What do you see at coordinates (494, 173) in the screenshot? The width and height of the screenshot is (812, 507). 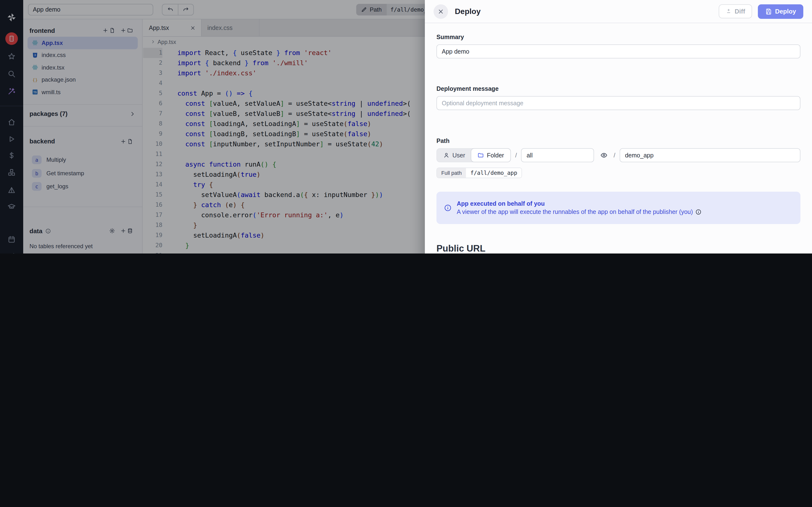 I see `full-path-value: f/all/demo_app` at bounding box center [494, 173].